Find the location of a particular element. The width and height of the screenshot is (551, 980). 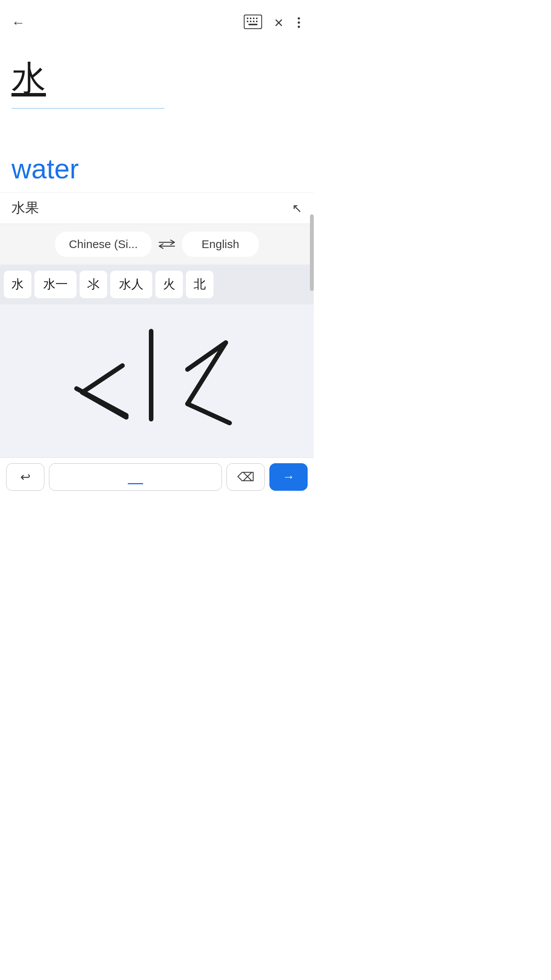

expand-icon: ↖ is located at coordinates (297, 208).